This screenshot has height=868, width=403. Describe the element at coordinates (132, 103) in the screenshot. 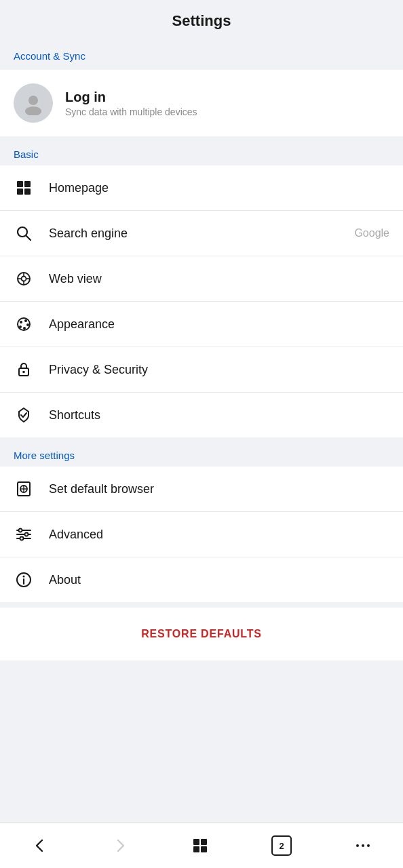

I see `account-info: Log in Sync data with multiple devices` at that location.